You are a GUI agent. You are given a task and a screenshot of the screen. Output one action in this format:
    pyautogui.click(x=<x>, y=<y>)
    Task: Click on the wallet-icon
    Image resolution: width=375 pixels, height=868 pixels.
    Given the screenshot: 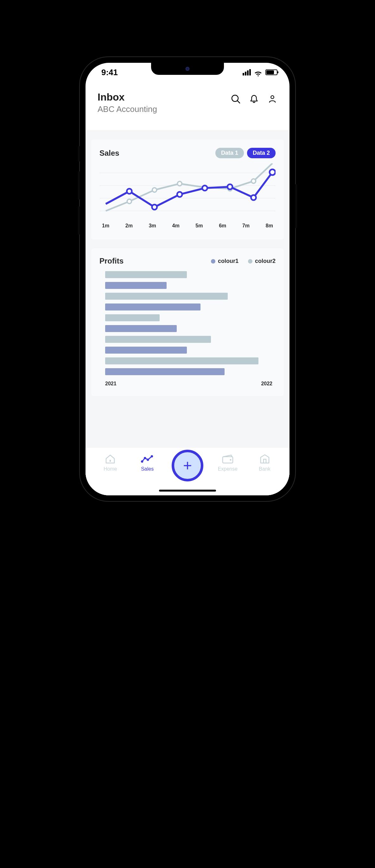 What is the action you would take?
    pyautogui.click(x=228, y=459)
    